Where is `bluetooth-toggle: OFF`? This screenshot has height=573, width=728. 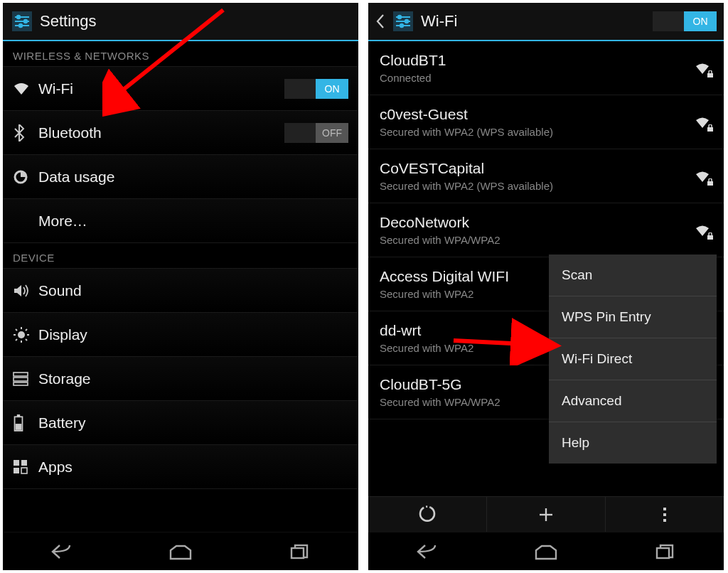 bluetooth-toggle: OFF is located at coordinates (316, 133).